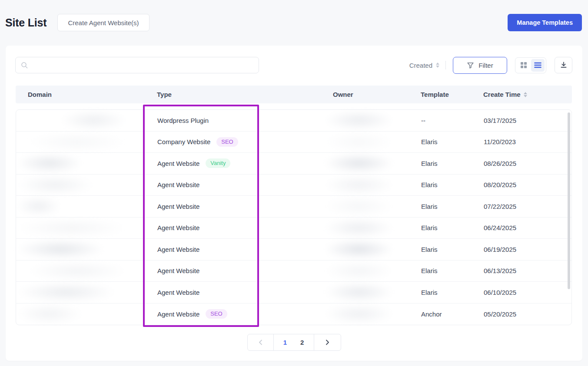  I want to click on create-time-cell: 08/26/2025, so click(528, 163).